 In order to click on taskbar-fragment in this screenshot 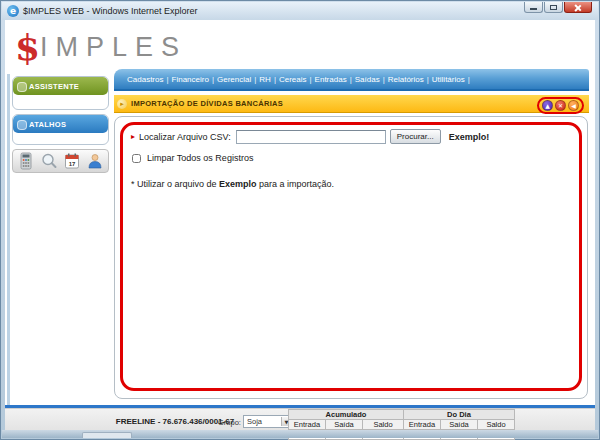, I will do `click(107, 435)`.